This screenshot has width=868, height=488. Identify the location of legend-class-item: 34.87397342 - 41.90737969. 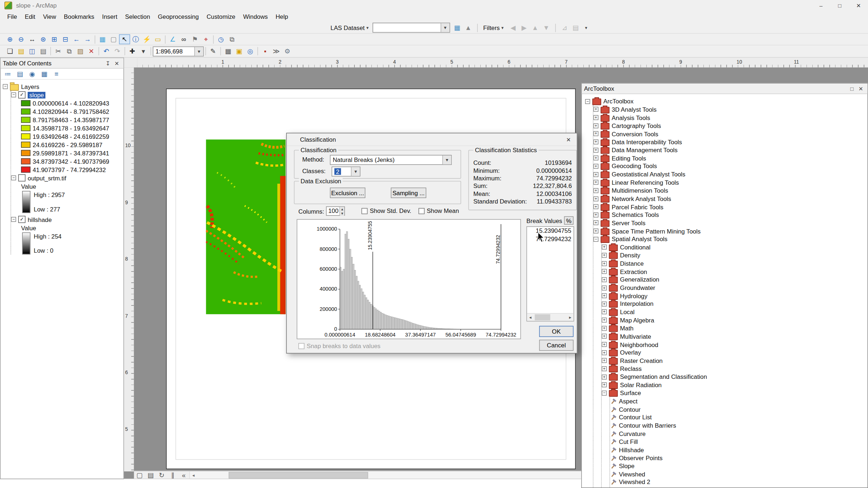
(72, 161).